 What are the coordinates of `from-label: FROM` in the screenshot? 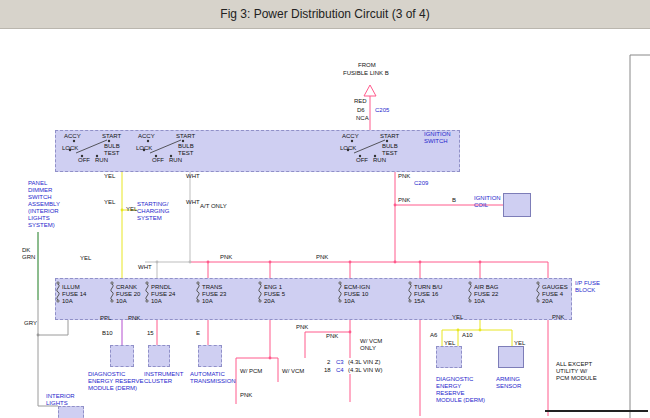 It's located at (367, 66).